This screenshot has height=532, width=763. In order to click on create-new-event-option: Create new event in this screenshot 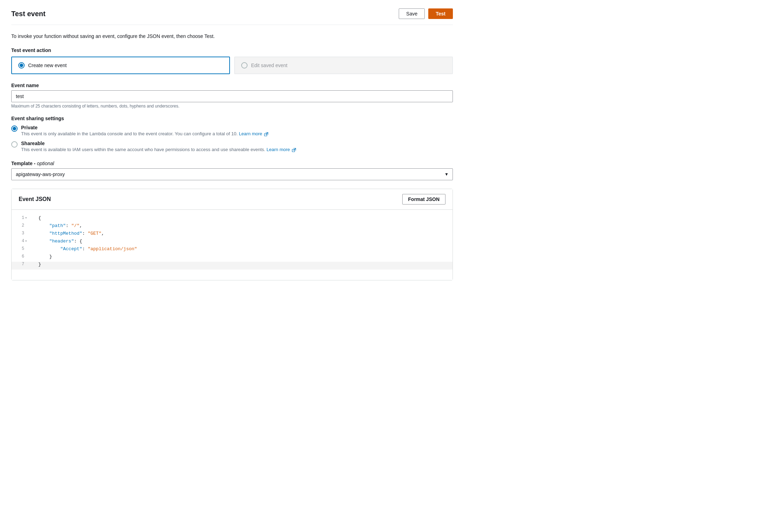, I will do `click(121, 65)`.